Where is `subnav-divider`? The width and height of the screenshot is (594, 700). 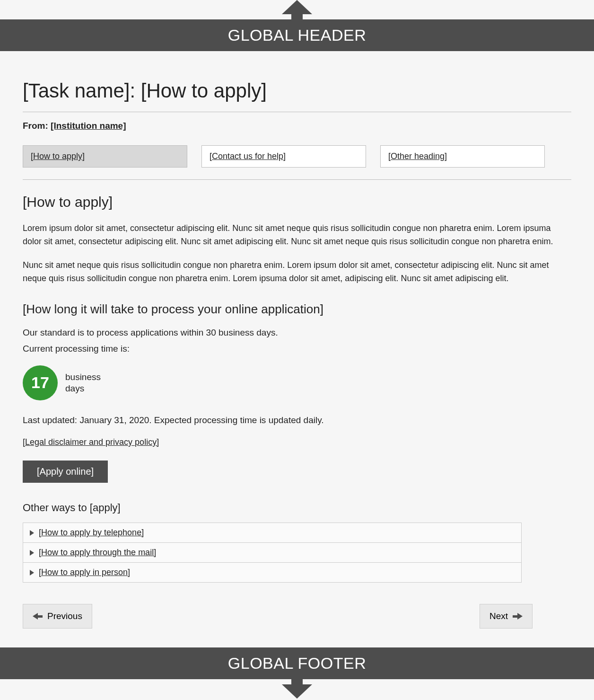 subnav-divider is located at coordinates (297, 180).